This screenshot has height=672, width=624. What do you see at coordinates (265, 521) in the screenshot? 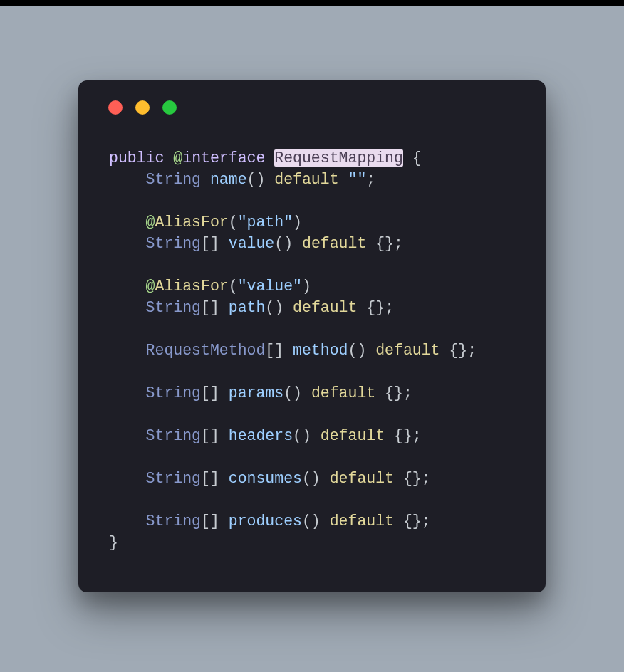
I see `method-produces: produces` at bounding box center [265, 521].